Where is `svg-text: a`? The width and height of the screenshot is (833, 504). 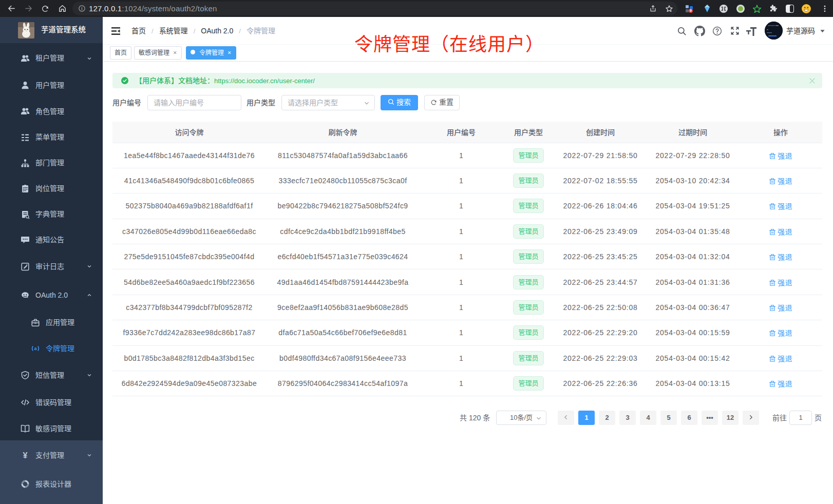
svg-text: a is located at coordinates (35, 348).